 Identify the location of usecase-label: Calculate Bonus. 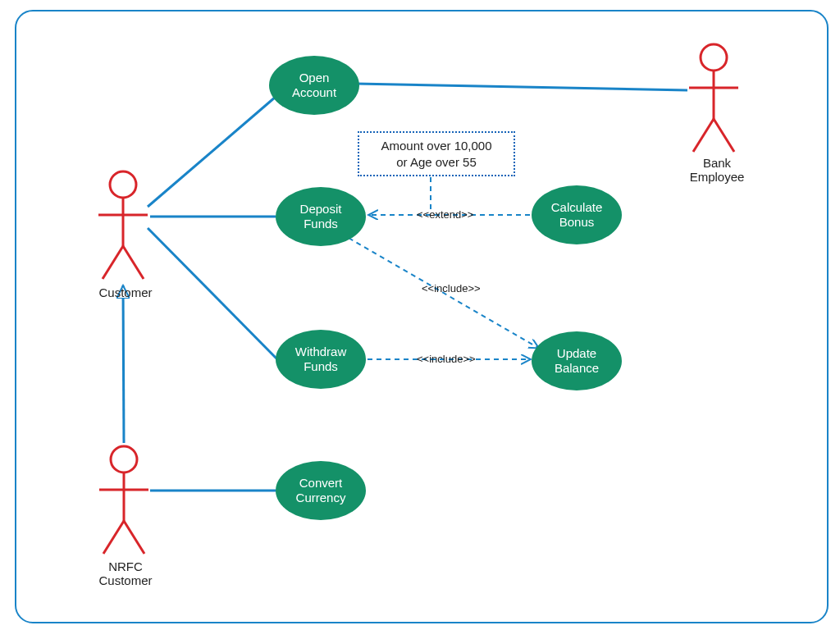
(578, 215).